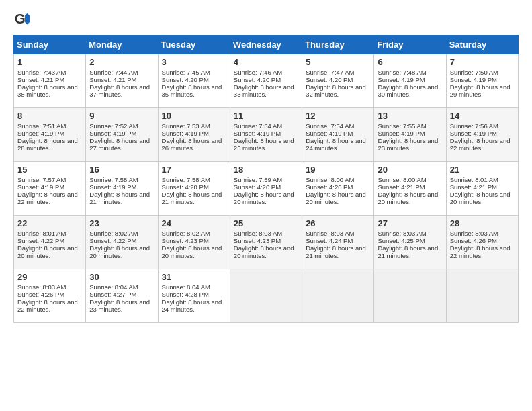  Describe the element at coordinates (266, 135) in the screenshot. I see `calendar-cell: 11Sunrise: 7:54 AMSunset: 4:19 PMDayligh…` at that location.